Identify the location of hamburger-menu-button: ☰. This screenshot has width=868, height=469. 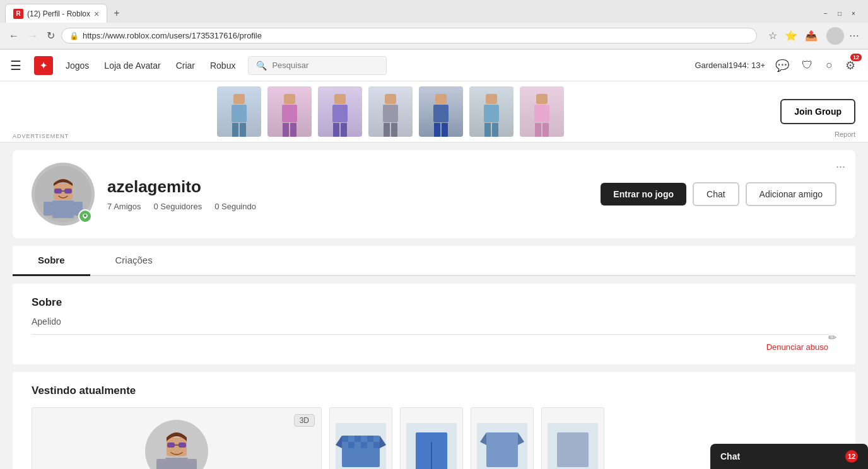
(16, 66).